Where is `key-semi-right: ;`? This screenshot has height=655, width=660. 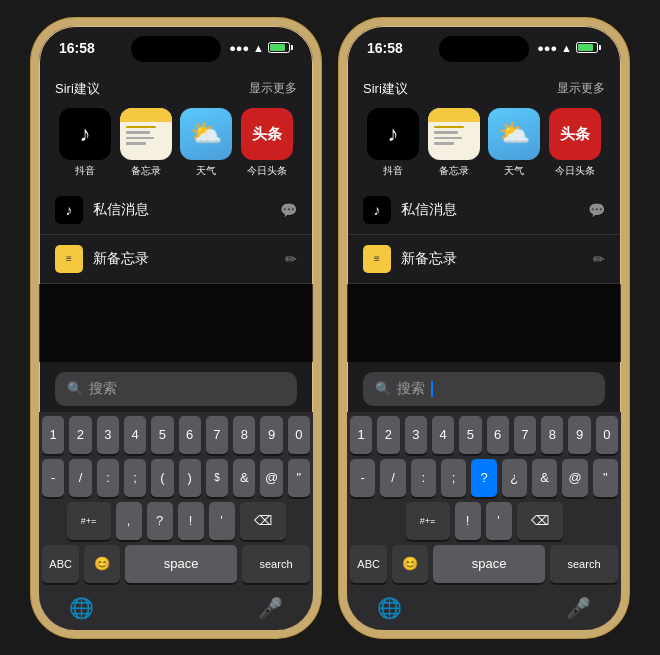
key-semi-right: ; is located at coordinates (454, 478).